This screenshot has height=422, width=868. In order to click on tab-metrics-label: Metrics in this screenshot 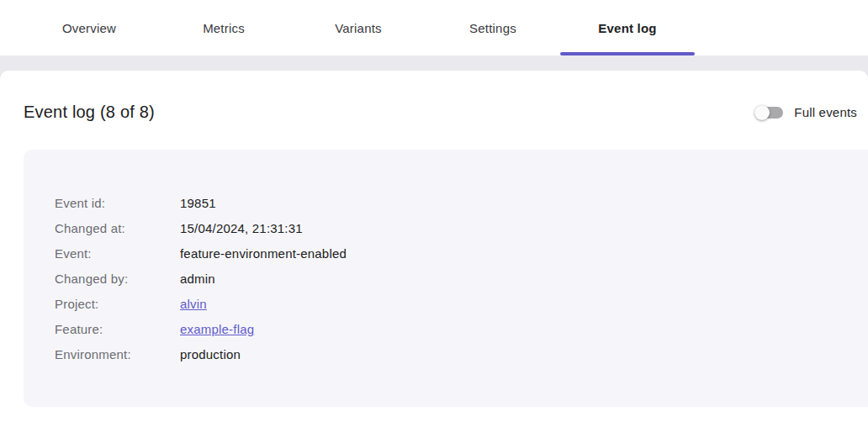, I will do `click(224, 29)`.